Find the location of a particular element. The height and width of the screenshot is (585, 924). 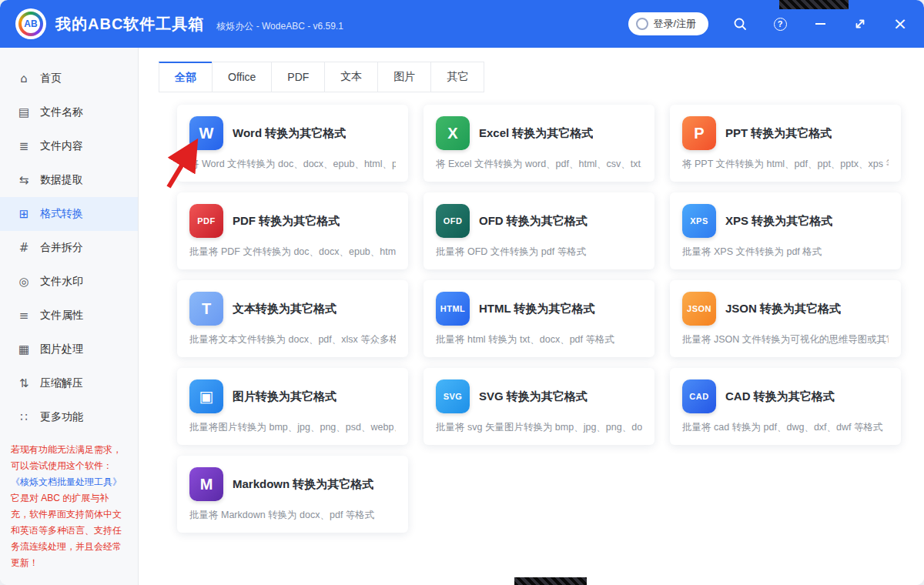

tool-card-markdown: MMarkdown 转换为其它格式批量将 Markdown 转换为 docx、p… is located at coordinates (293, 494).